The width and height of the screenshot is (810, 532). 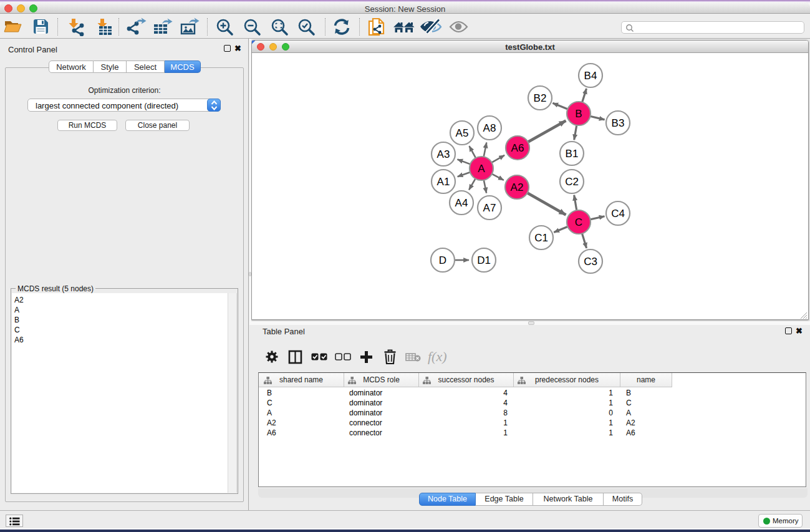 What do you see at coordinates (444, 155) in the screenshot?
I see `svg-text: A3` at bounding box center [444, 155].